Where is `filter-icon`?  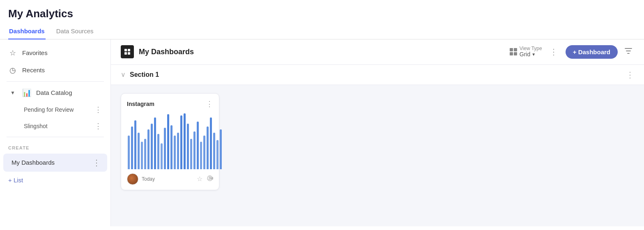 filter-icon is located at coordinates (628, 52).